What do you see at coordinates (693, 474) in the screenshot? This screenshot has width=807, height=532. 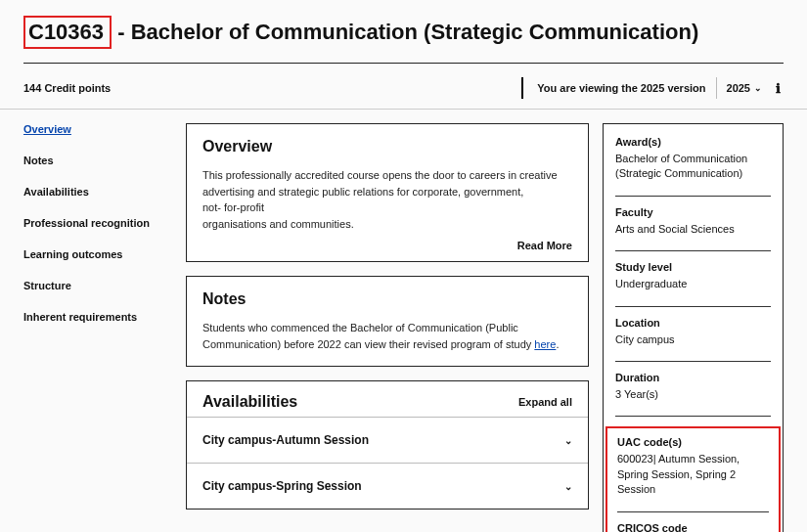 I see `uac-value: 600023| Autumn Session, Spring Session, …` at bounding box center [693, 474].